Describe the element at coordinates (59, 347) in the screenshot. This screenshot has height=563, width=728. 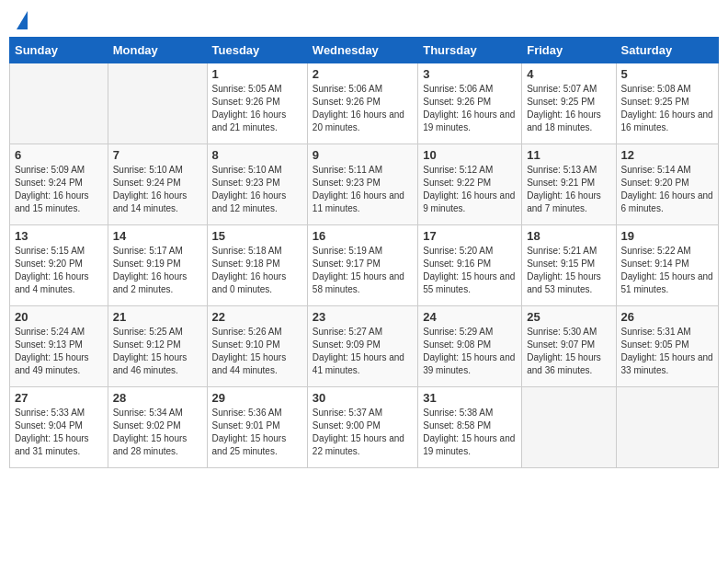
I see `calendar-cell: 20 Sunrise: 5:24 AMSunset: 9:13 PMDaylig…` at that location.